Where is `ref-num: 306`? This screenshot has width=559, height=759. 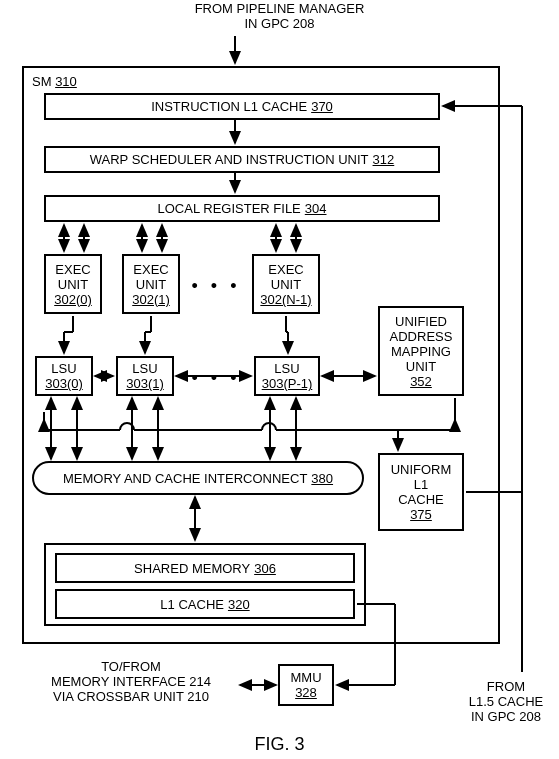
ref-num: 306 is located at coordinates (265, 568).